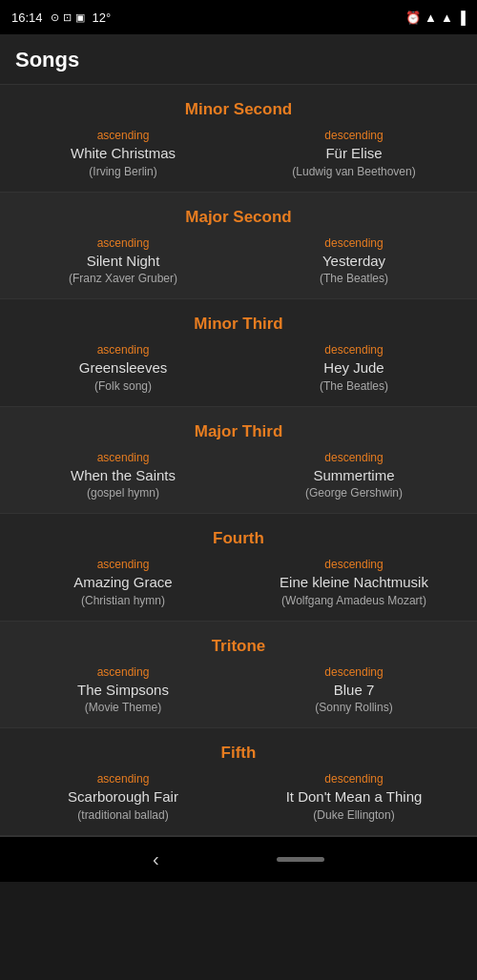 The image size is (477, 980). What do you see at coordinates (238, 246) in the screenshot?
I see `interval-section-major-second: Major Second ascending Silent Night (Fra…` at bounding box center [238, 246].